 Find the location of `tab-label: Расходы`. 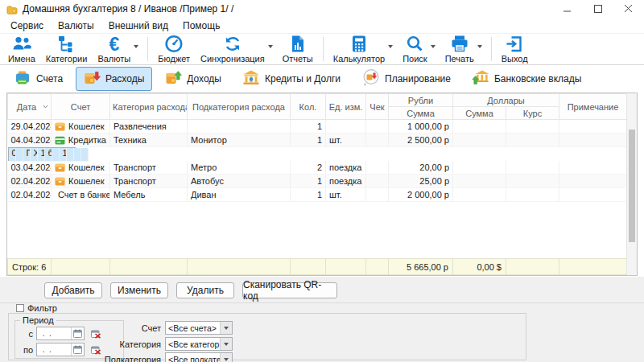

tab-label: Расходы is located at coordinates (125, 79).